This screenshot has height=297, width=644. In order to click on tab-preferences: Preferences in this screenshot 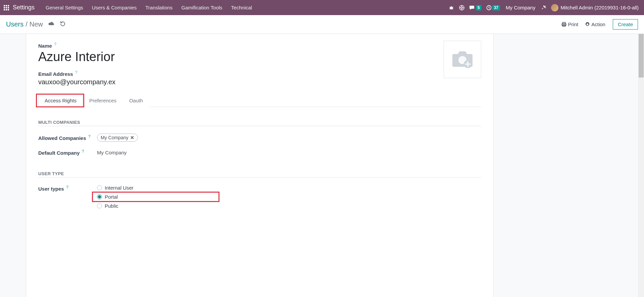, I will do `click(103, 101)`.